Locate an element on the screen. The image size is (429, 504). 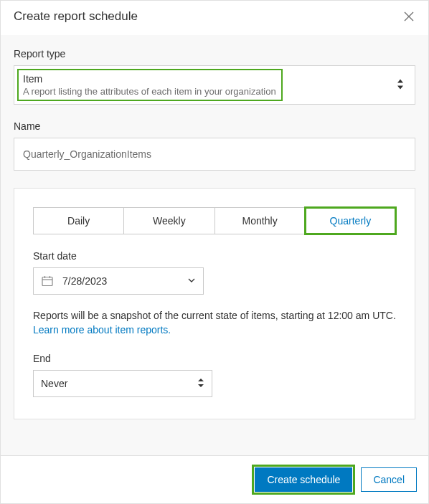
cancel-button: Cancel is located at coordinates (389, 480).